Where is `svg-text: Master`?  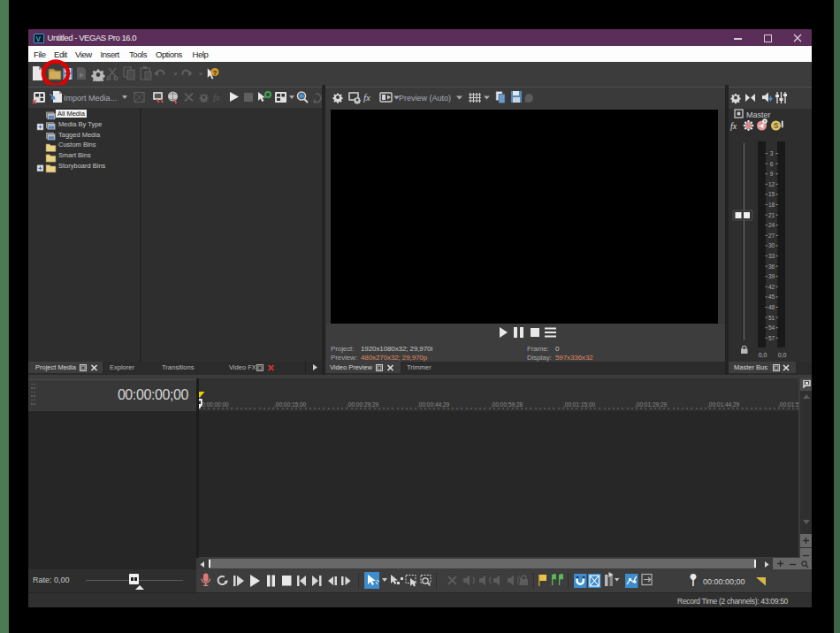
svg-text: Master is located at coordinates (759, 115).